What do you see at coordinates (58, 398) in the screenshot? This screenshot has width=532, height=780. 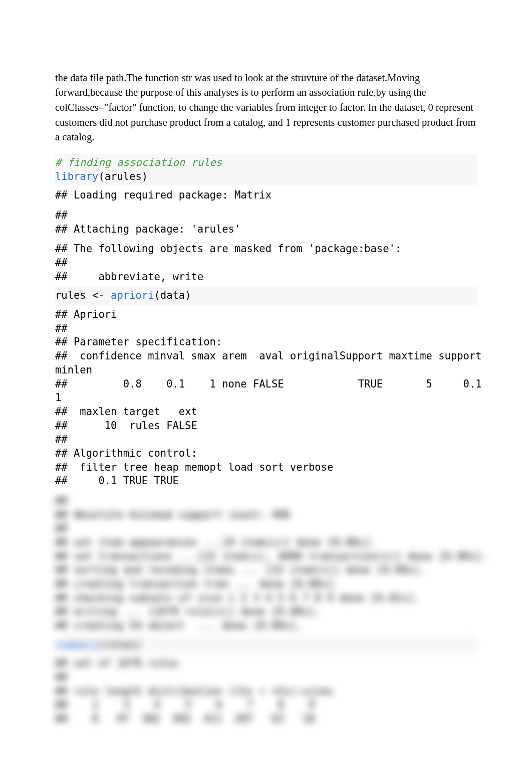 I see `out-line: 1` at bounding box center [58, 398].